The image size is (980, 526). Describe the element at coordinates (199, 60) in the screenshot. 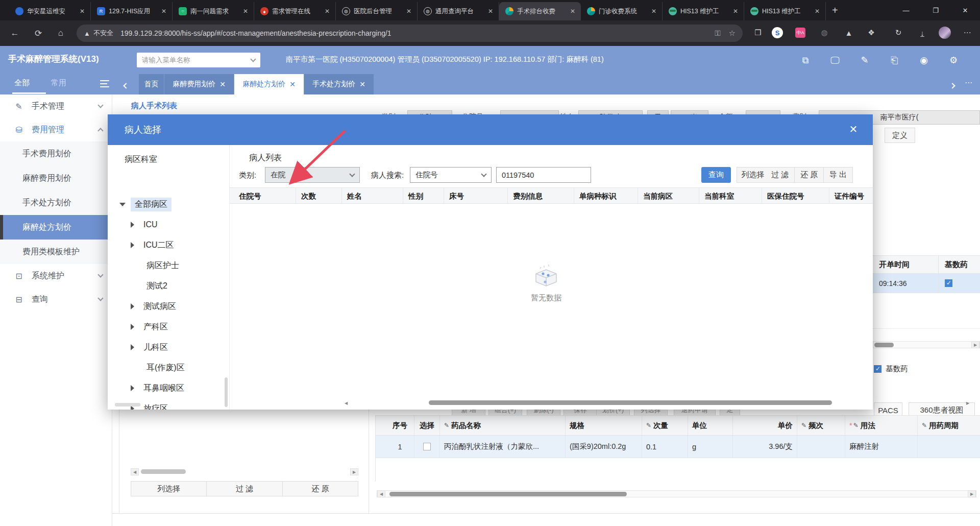

I see `menu-search-select: 请输入菜单名称` at that location.